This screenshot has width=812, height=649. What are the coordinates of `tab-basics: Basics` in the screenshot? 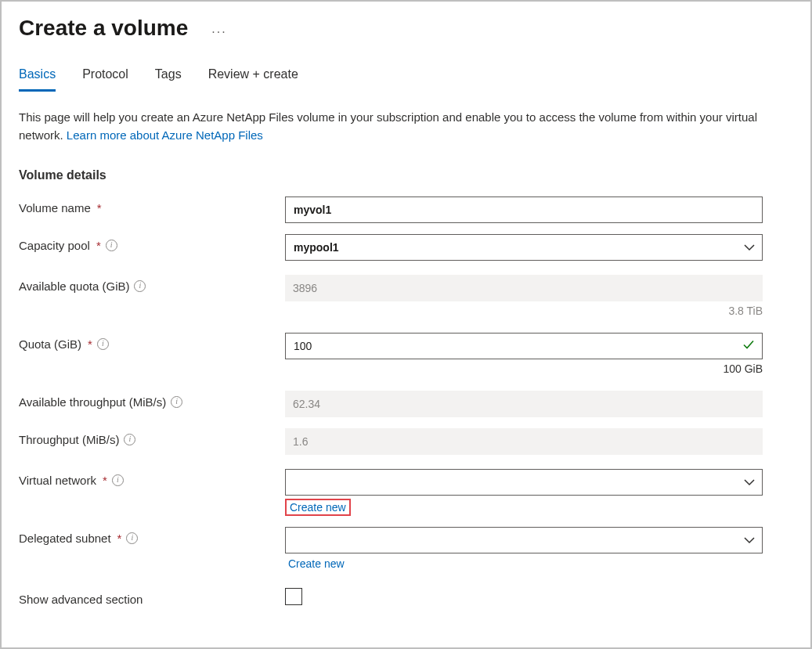 It's located at (38, 77).